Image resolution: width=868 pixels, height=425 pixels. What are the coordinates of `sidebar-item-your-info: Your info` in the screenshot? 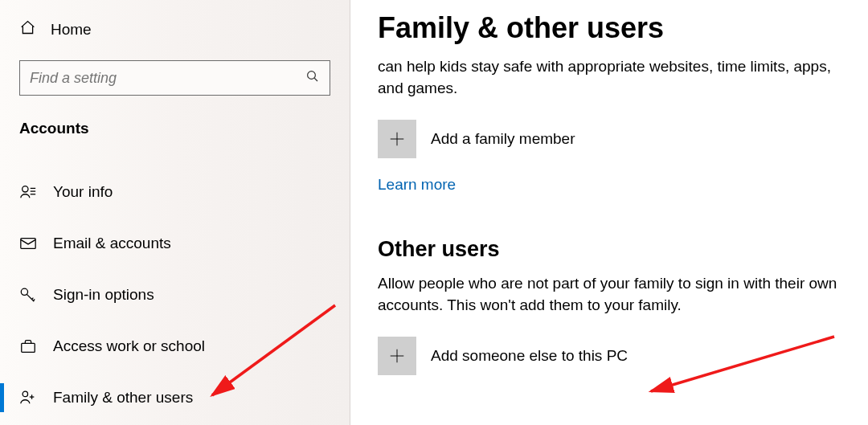 It's located at (175, 192).